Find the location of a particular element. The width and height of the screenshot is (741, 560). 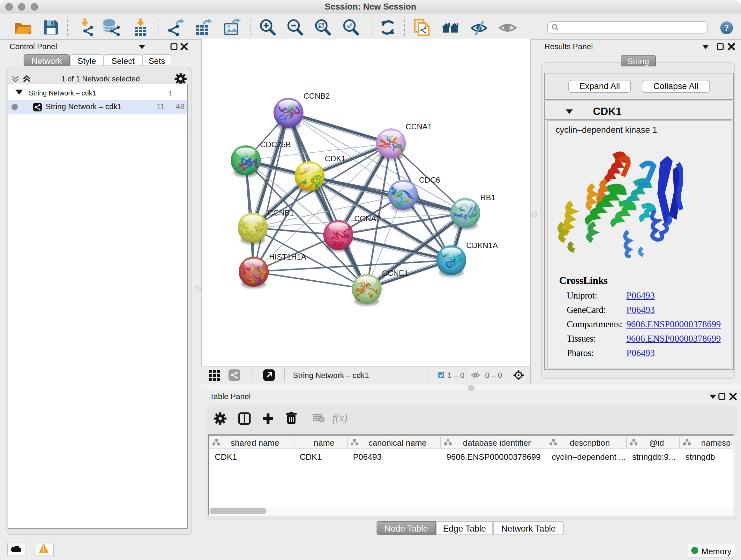

svg-text: CCNA1 is located at coordinates (419, 127).